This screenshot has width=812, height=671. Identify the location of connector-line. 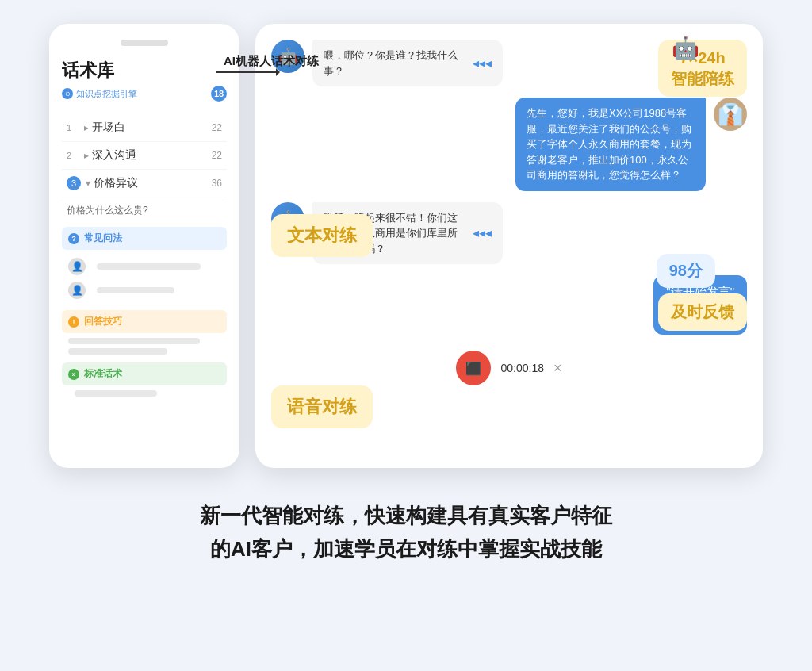
(247, 72).